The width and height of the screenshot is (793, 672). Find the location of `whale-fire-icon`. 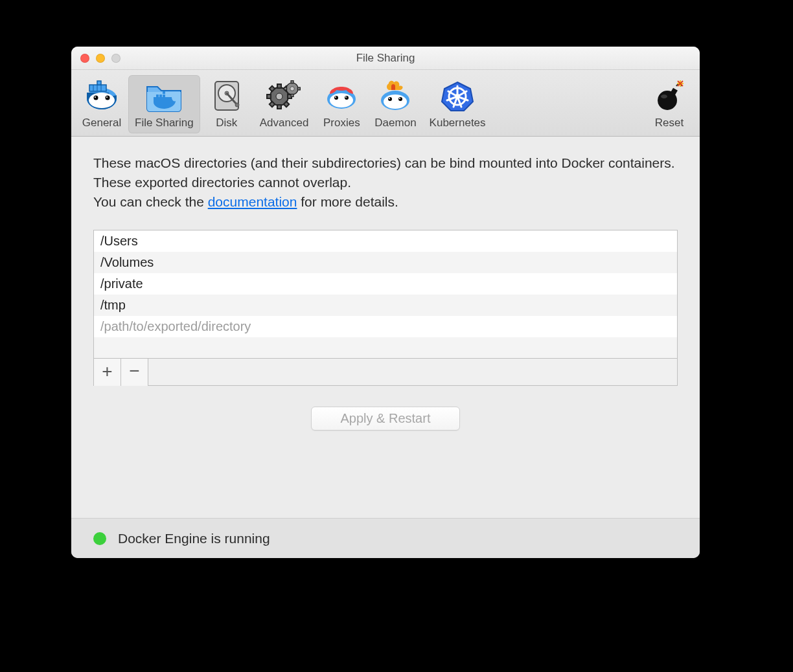

whale-fire-icon is located at coordinates (395, 96).